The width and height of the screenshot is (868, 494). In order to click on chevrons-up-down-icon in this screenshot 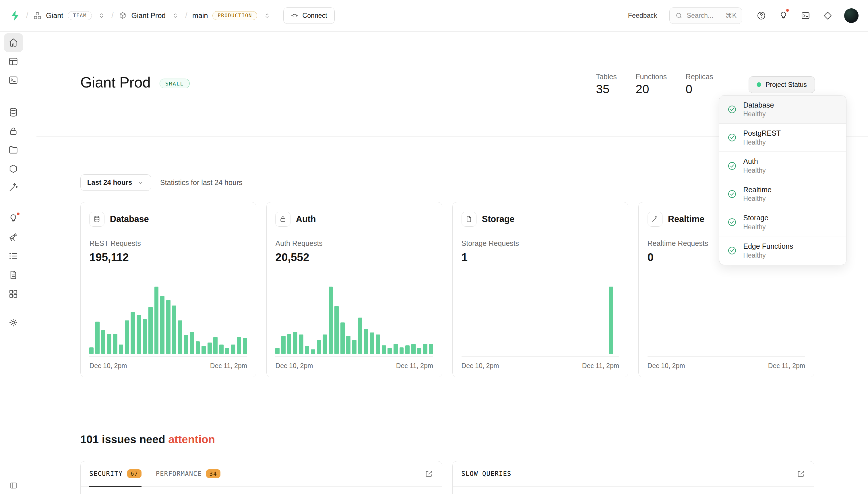, I will do `click(267, 16)`.